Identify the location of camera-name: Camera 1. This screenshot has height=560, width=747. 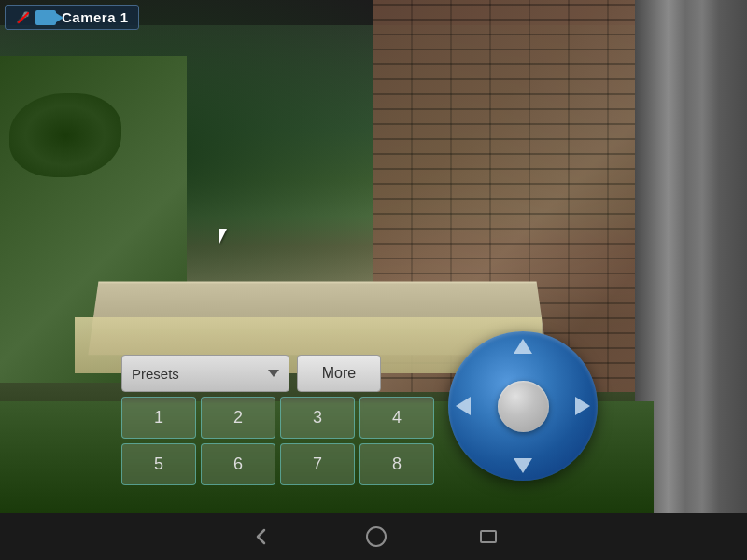
(95, 17).